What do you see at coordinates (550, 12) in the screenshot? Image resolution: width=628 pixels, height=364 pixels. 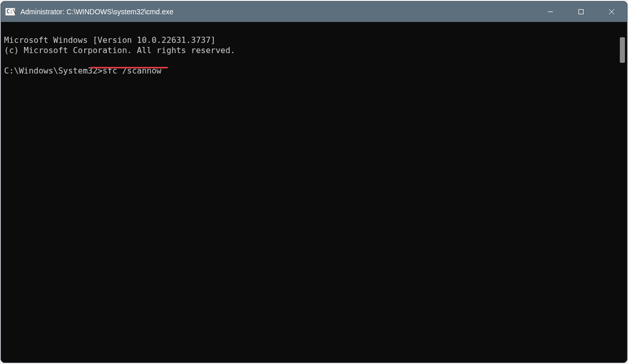 I see `minimize-icon` at bounding box center [550, 12].